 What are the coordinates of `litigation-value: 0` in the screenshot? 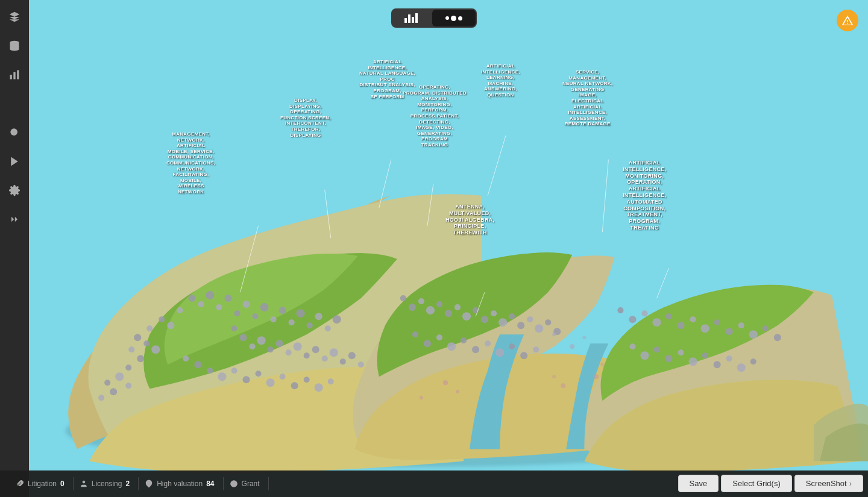 It's located at (63, 484).